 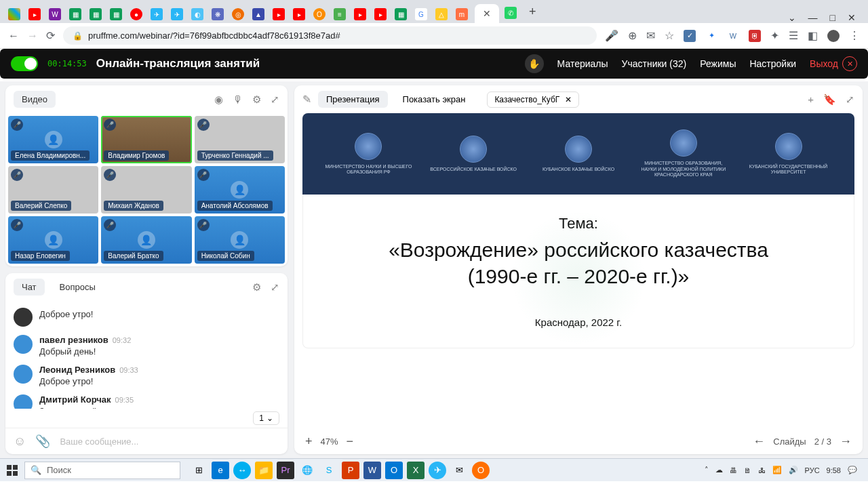 I want to click on video-tile: 🎤👤Назар Еловегин, so click(x=53, y=240).